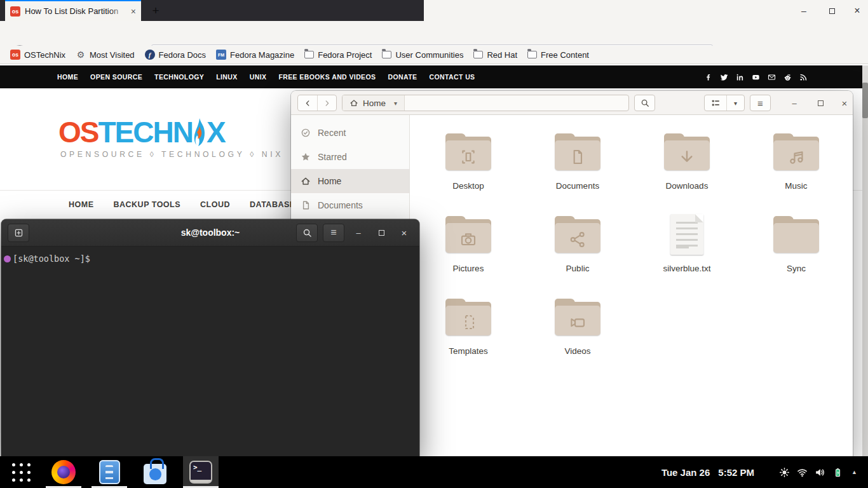 The height and width of the screenshot is (488, 868). What do you see at coordinates (179, 77) in the screenshot?
I see `site-nav-link: TECHNOLOGY` at bounding box center [179, 77].